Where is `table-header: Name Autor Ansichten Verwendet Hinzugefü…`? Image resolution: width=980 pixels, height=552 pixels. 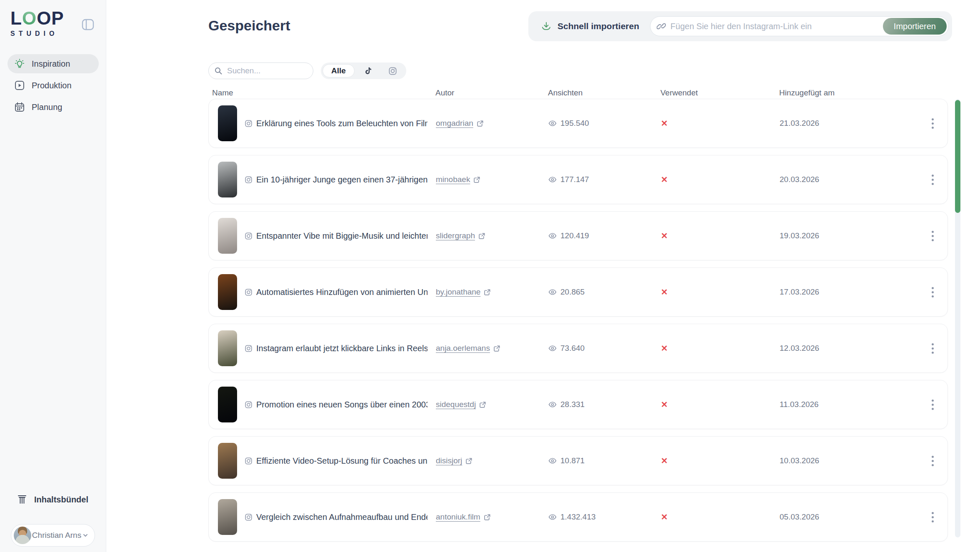
table-header: Name Autor Ansichten Verwendet Hinzugefü… is located at coordinates (578, 93).